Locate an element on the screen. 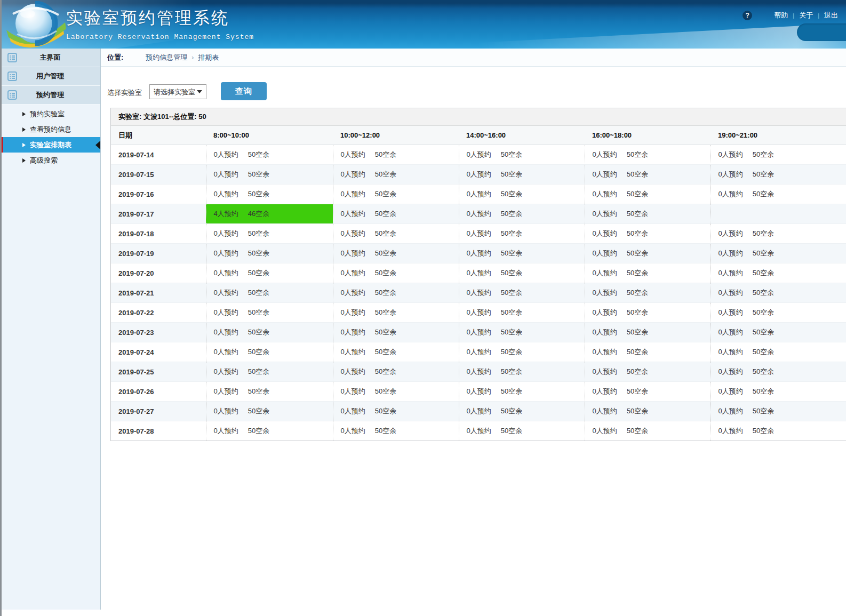 This screenshot has width=846, height=616. breadcrumb-current: 排期表 is located at coordinates (208, 58).